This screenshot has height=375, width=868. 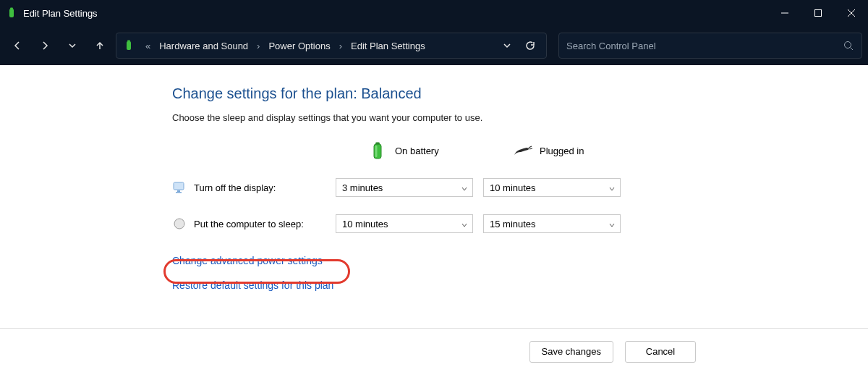 I want to click on display-battery-value: 3 minutes, so click(x=362, y=188).